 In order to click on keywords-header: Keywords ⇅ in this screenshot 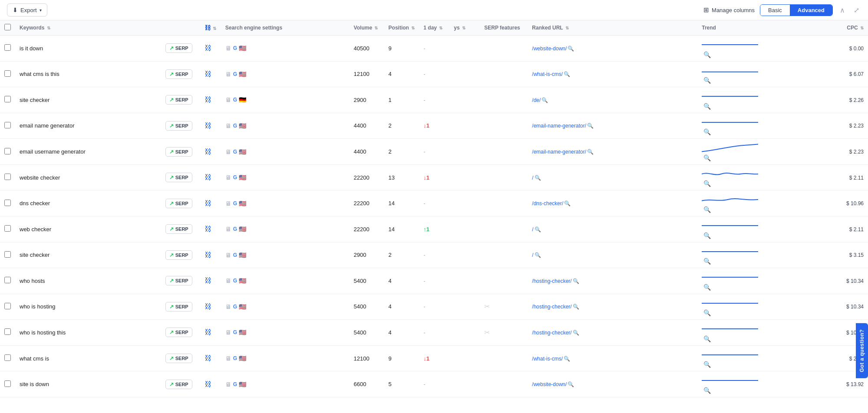, I will do `click(88, 28)`.